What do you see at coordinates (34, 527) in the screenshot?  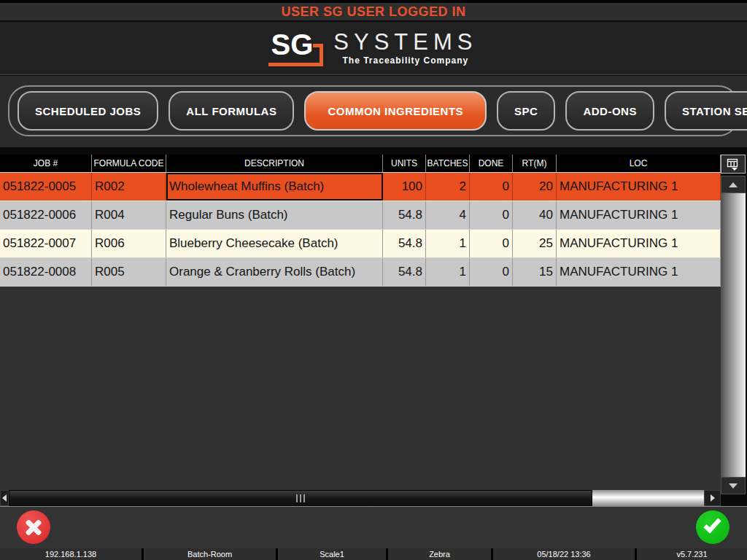 I see `x-icon` at bounding box center [34, 527].